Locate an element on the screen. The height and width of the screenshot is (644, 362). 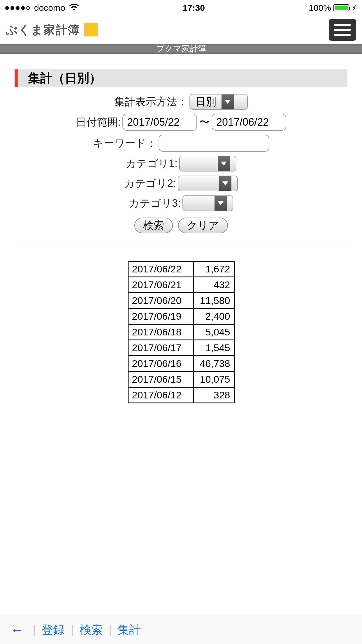
table-row: 2017/06/1646,738 is located at coordinates (181, 364).